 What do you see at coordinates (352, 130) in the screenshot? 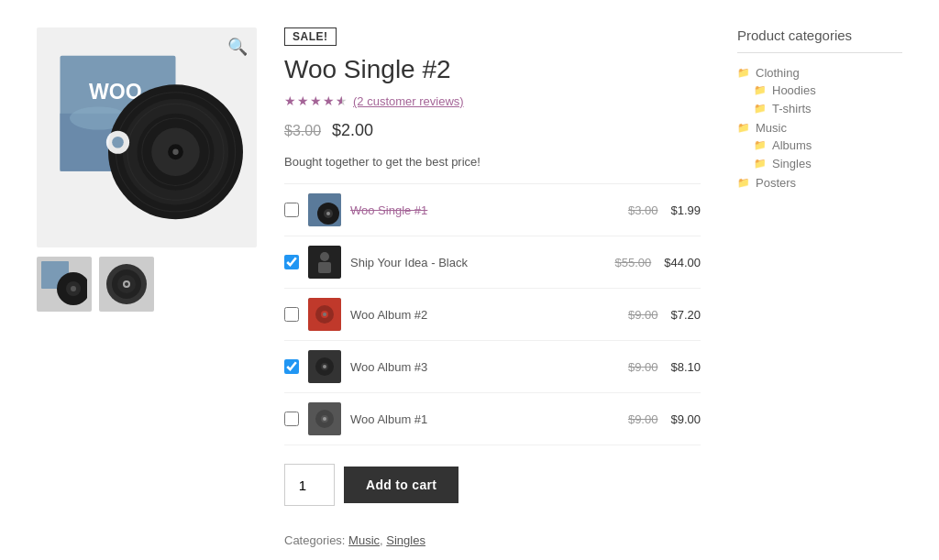
I see `sale-price: $2.00` at bounding box center [352, 130].